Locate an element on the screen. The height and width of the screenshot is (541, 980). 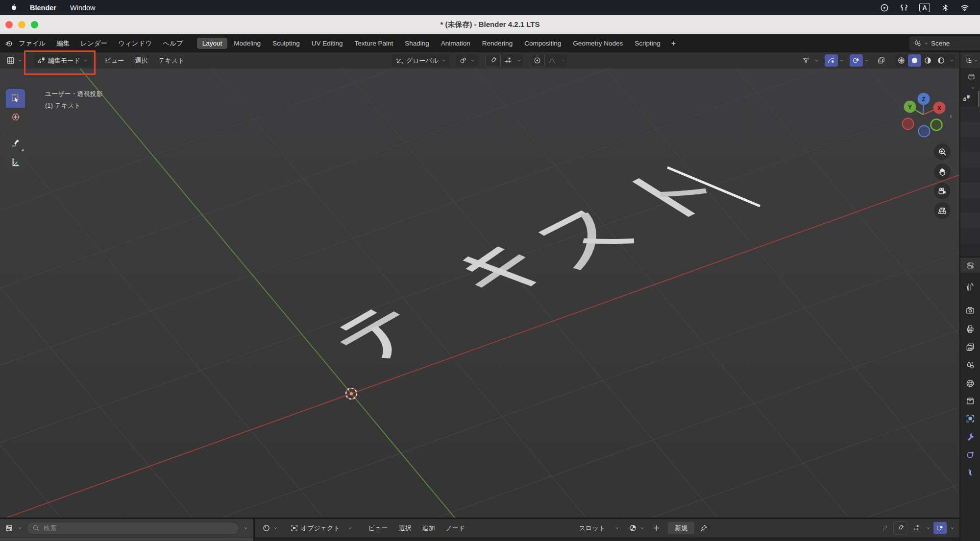
properties-tab-modifiers is located at coordinates (970, 437).